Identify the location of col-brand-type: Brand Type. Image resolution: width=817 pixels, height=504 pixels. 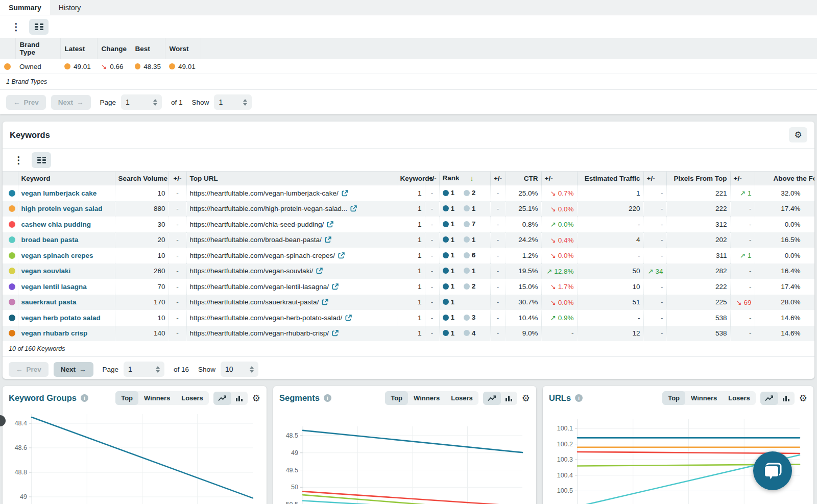
(38, 49).